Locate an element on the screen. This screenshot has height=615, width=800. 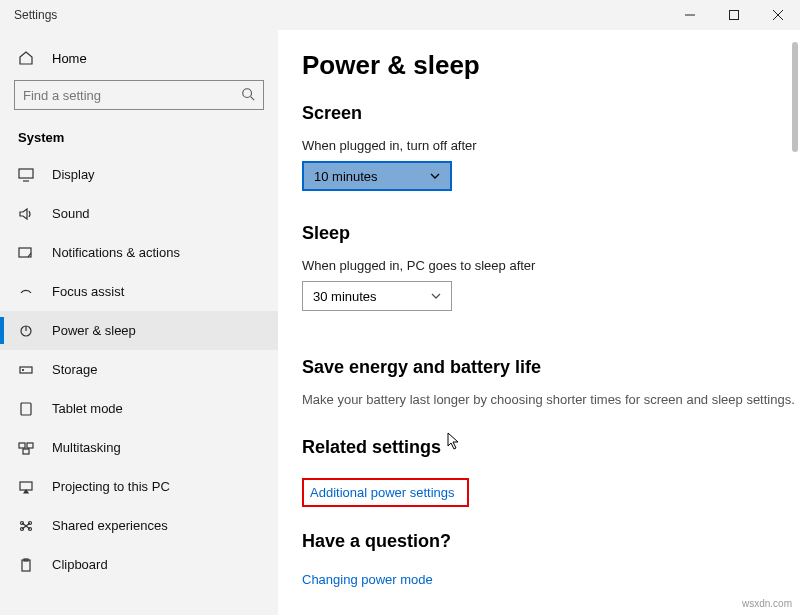
tablet-icon is located at coordinates (26, 409).